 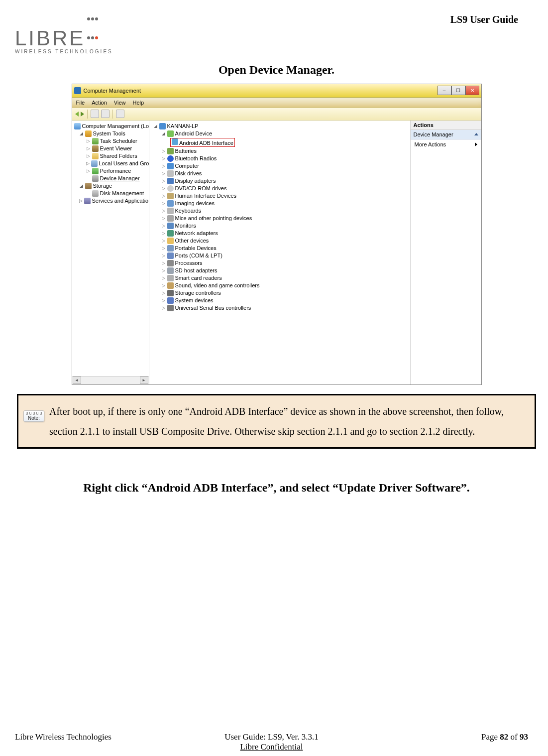 I want to click on device-android: ◢Android Device, so click(x=280, y=133).